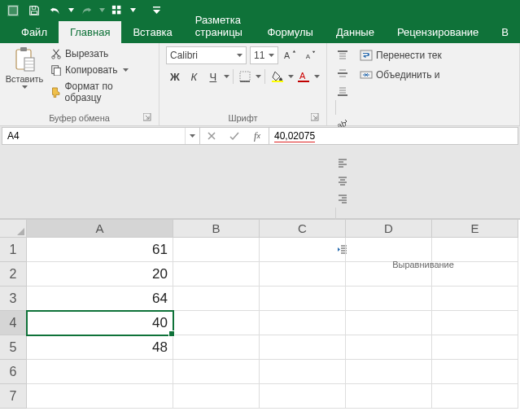  Describe the element at coordinates (343, 199) in the screenshot. I see `align-right-icon` at that location.